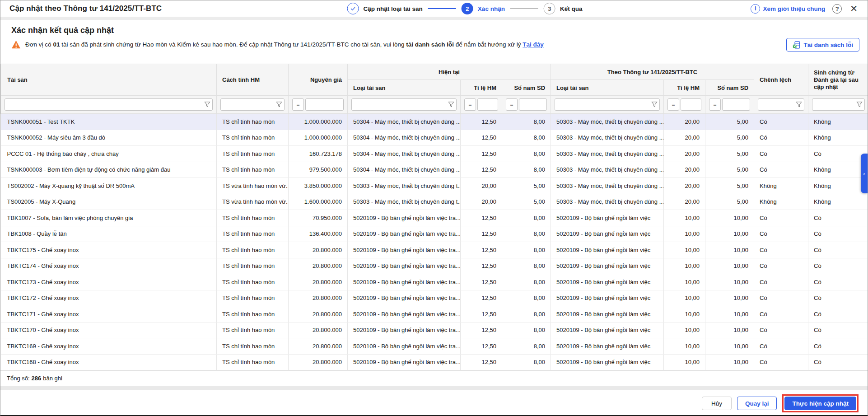 The height and width of the screenshot is (416, 868). I want to click on col-header-generate-doc: Sinh chứng từ Đánh giá lại sau cập nhật, so click(838, 80).